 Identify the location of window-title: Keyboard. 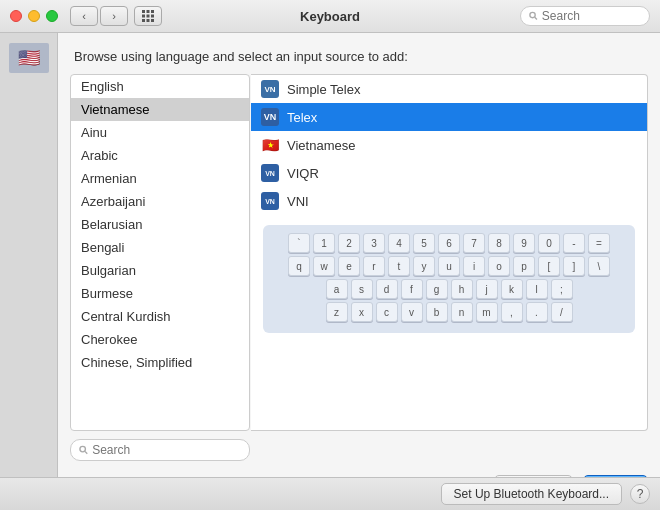
(330, 16).